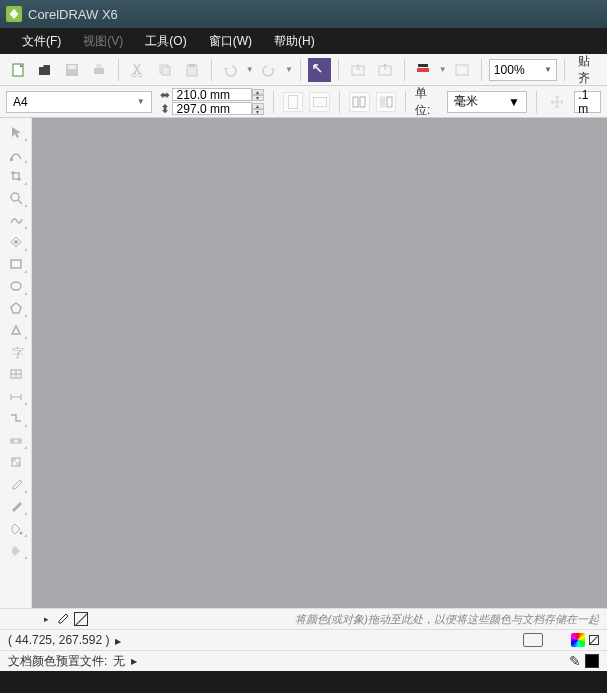 The image size is (607, 693). I want to click on export-button, so click(384, 70).